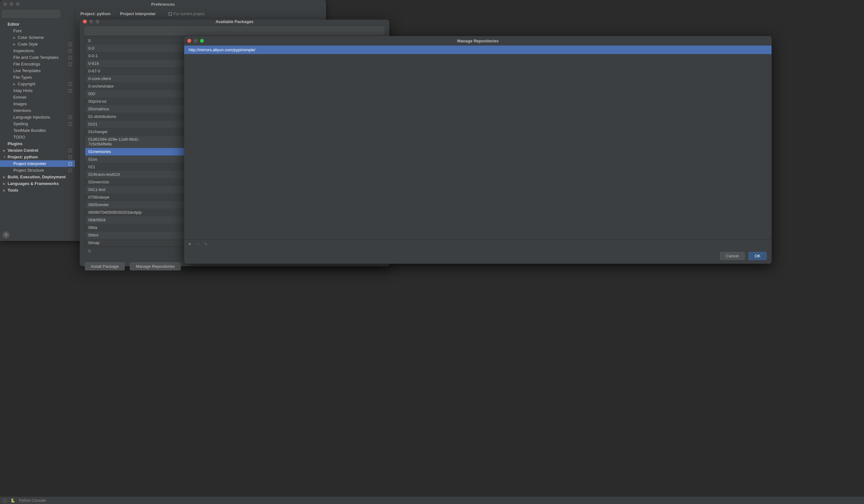 Image resolution: width=864 pixels, height=504 pixels. I want to click on repository-toolbar: ＋ − ✎, so click(478, 244).